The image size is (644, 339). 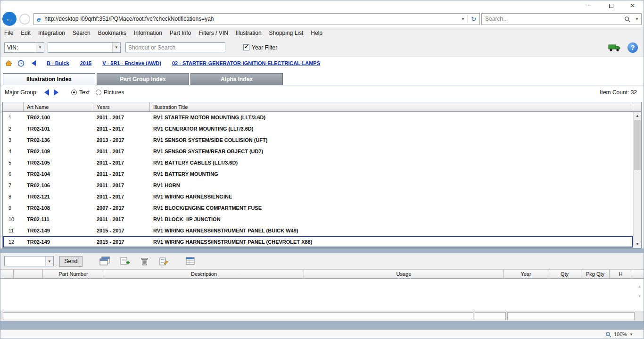 What do you see at coordinates (125, 261) in the screenshot?
I see `add-item-icon` at bounding box center [125, 261].